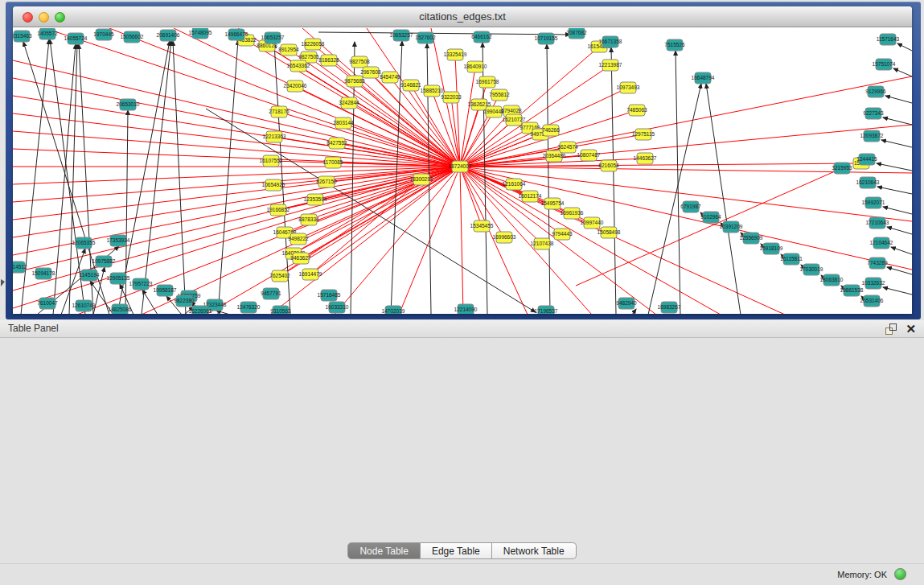  What do you see at coordinates (832, 280) in the screenshot?
I see `node-label: 18063810` at bounding box center [832, 280].